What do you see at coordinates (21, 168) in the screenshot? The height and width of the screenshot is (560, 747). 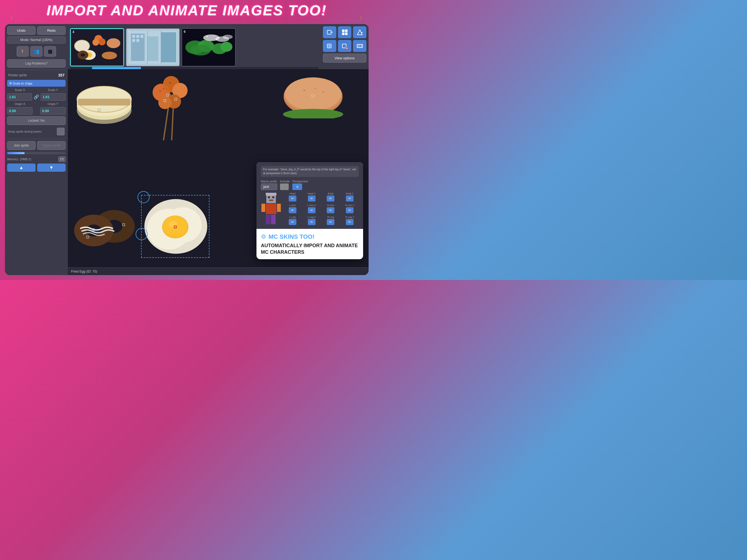 I see `arrow-up-button: ▲` at bounding box center [21, 168].